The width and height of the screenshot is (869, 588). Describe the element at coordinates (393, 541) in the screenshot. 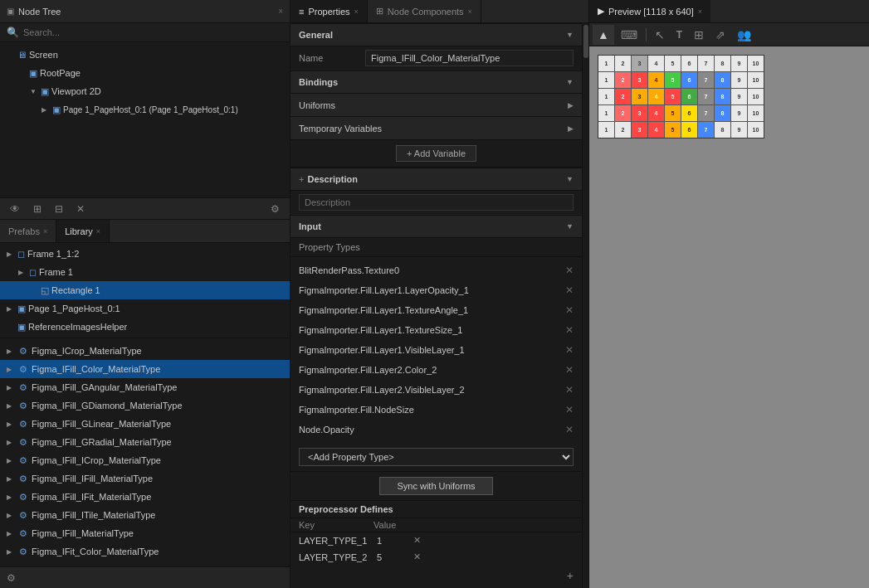

I see `def-val-1: 1` at that location.